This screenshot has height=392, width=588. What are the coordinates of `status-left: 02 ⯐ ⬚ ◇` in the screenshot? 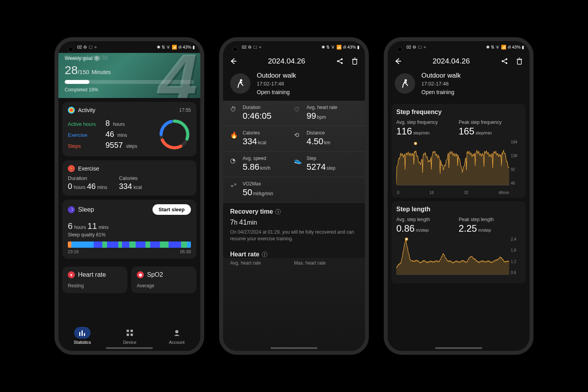 It's located at (87, 47).